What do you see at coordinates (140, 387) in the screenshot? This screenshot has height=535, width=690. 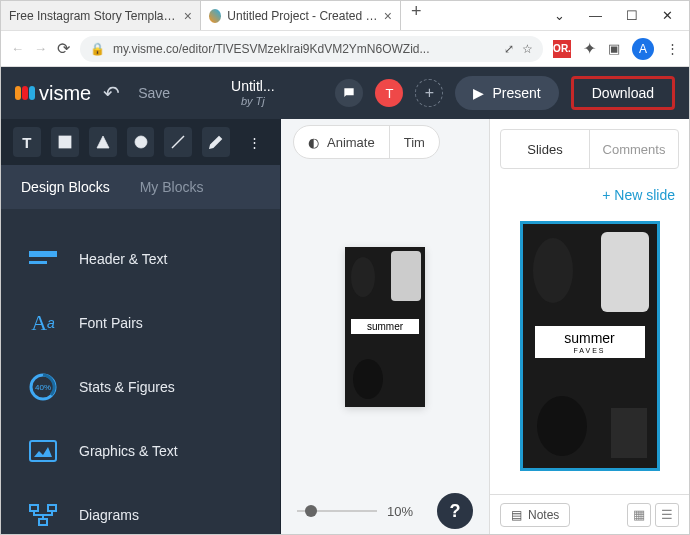 I see `block-stats-figures: 40% Stats & Figures` at bounding box center [140, 387].